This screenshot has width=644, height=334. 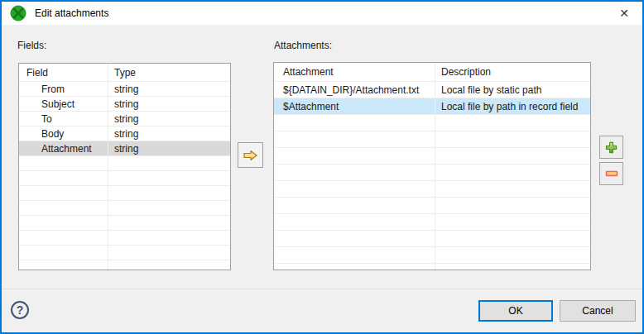 What do you see at coordinates (598, 311) in the screenshot?
I see `cancel-button: Cancel` at bounding box center [598, 311].